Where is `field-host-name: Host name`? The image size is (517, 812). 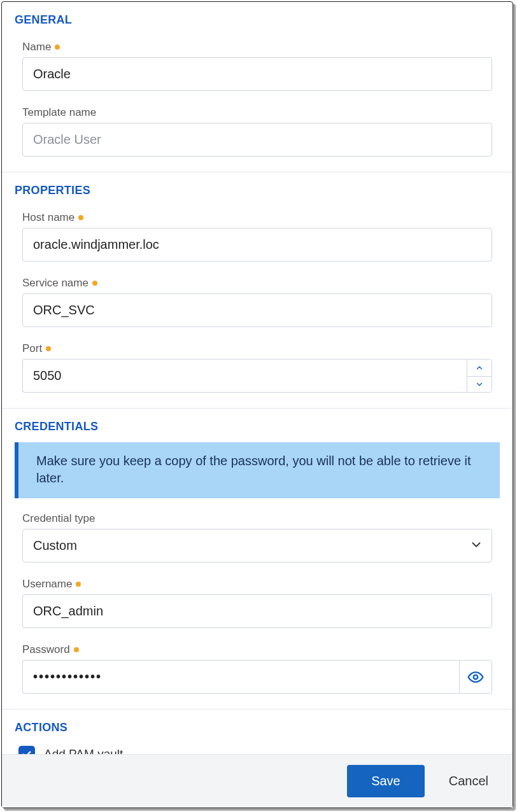 field-host-name: Host name is located at coordinates (257, 239).